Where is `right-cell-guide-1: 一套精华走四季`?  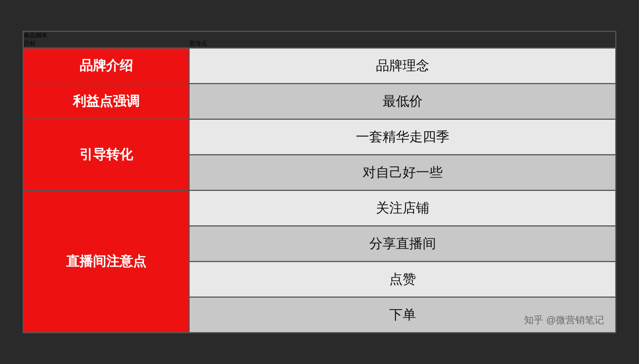
right-cell-guide-1: 一套精华走四季 is located at coordinates (403, 137).